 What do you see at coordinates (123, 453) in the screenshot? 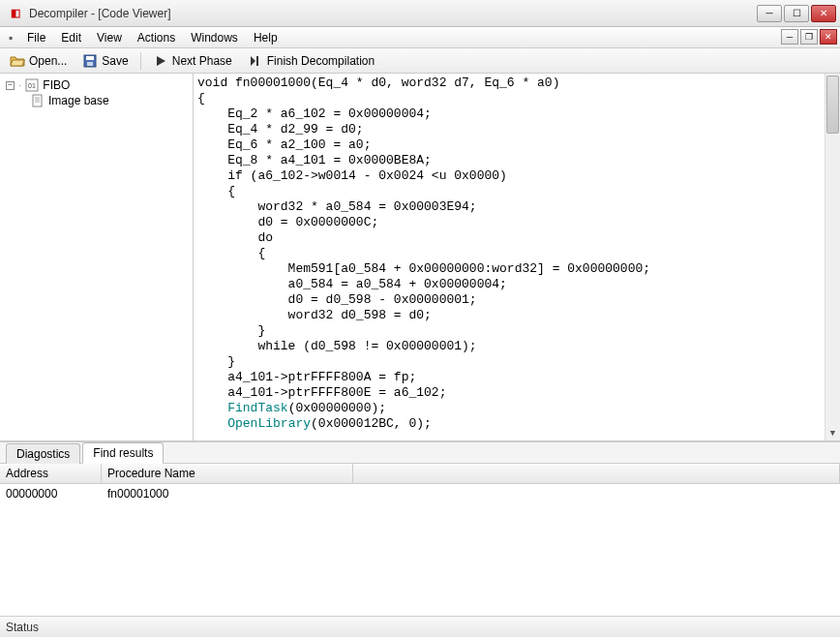
I see `tab-find-label: Find results` at bounding box center [123, 453].